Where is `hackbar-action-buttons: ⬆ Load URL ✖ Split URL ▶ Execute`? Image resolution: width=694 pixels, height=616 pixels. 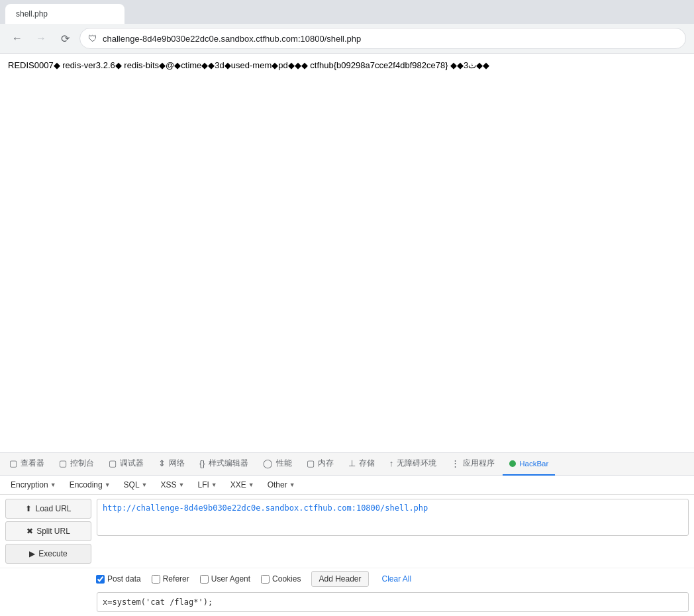 hackbar-action-buttons: ⬆ Load URL ✖ Split URL ▶ Execute is located at coordinates (48, 531).